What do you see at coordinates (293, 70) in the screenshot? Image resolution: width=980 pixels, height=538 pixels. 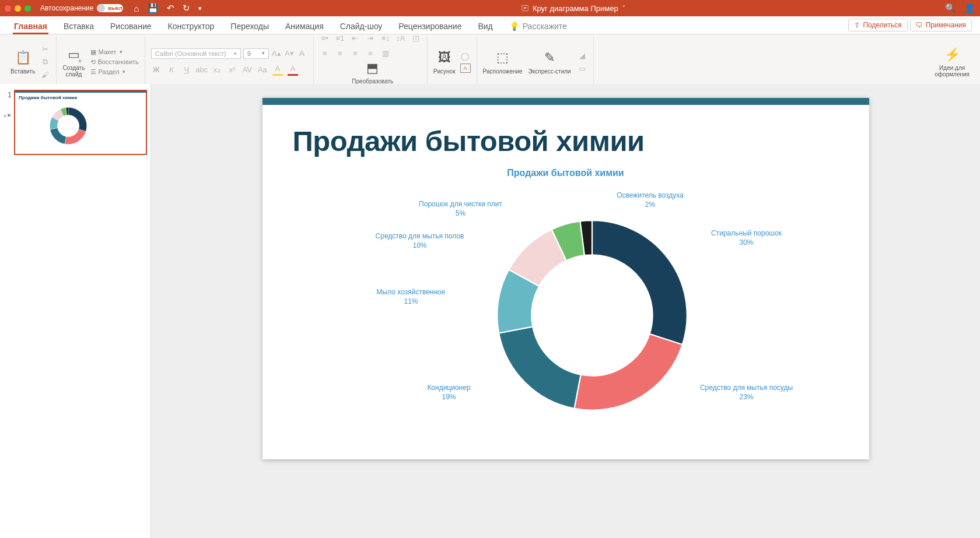 I see `font-color-icon: A` at bounding box center [293, 70].